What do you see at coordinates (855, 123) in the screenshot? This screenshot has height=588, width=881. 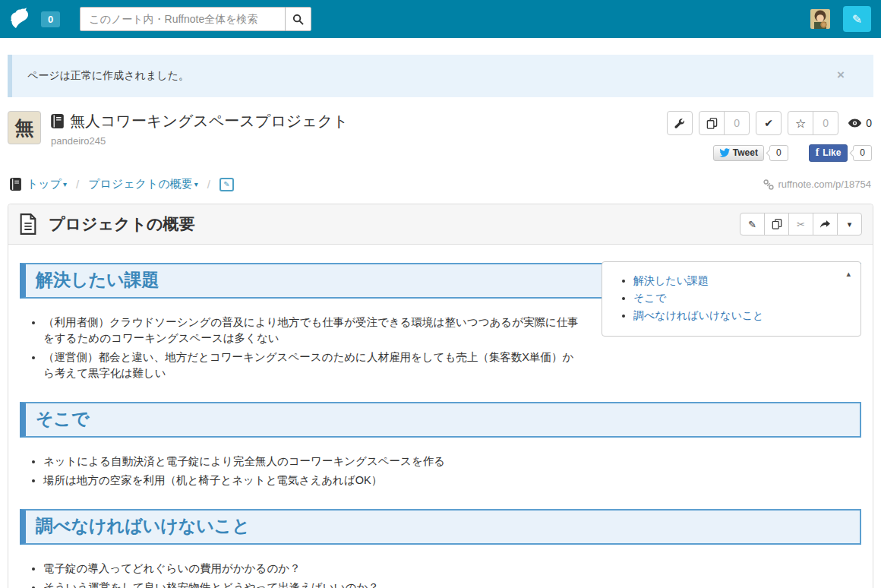 I see `eye-icon` at bounding box center [855, 123].